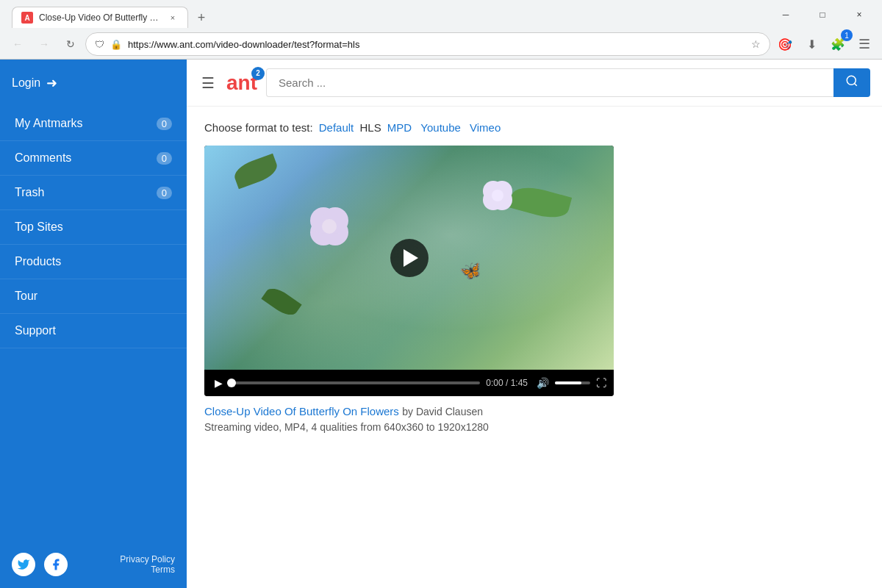 This screenshot has height=588, width=882. I want to click on video-controls: ▶ 0:00 / 1:45 🔊 ⛶, so click(409, 383).